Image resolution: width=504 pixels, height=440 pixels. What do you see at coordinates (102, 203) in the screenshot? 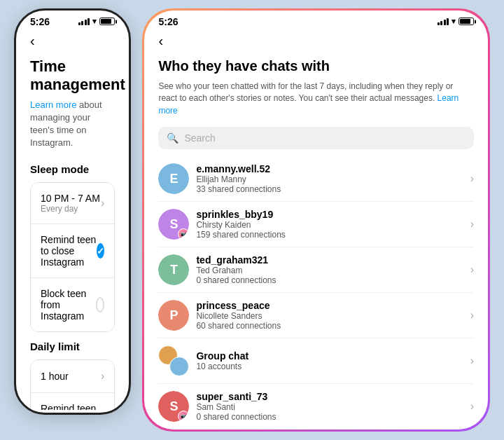
I see `chevron-icon-sleep: ›` at bounding box center [102, 203].